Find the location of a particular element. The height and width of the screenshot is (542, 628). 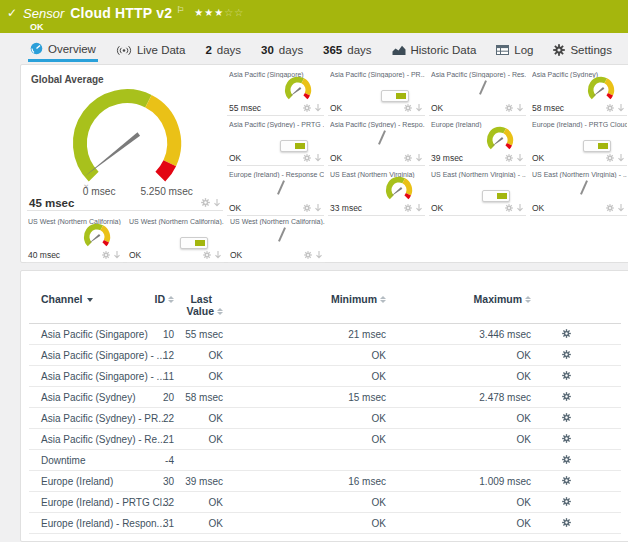

cell-channel: Asia Pacific (Singapore) is located at coordinates (97, 334).